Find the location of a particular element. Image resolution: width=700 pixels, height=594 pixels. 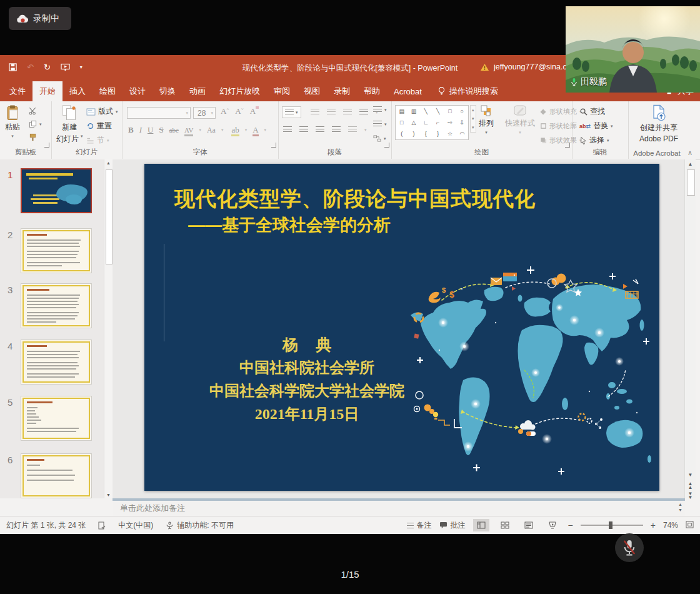

shape-option: ⇩ is located at coordinates (462, 123).